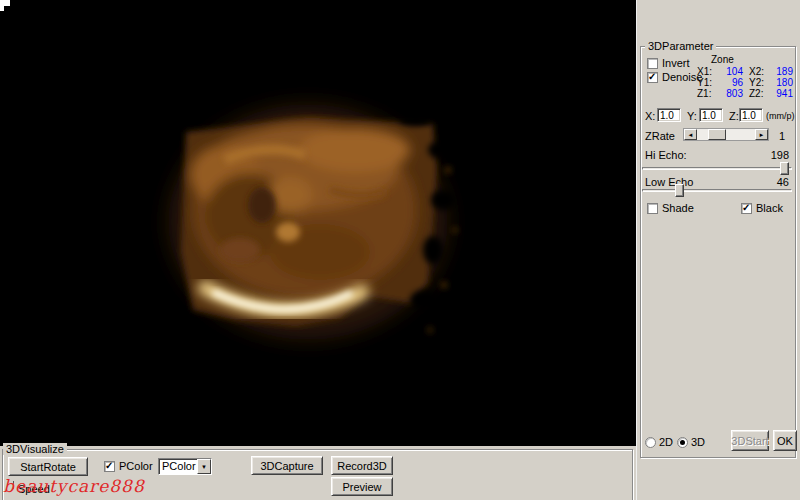  Describe the element at coordinates (756, 72) in the screenshot. I see `zone-x2-label: X2:` at that location.